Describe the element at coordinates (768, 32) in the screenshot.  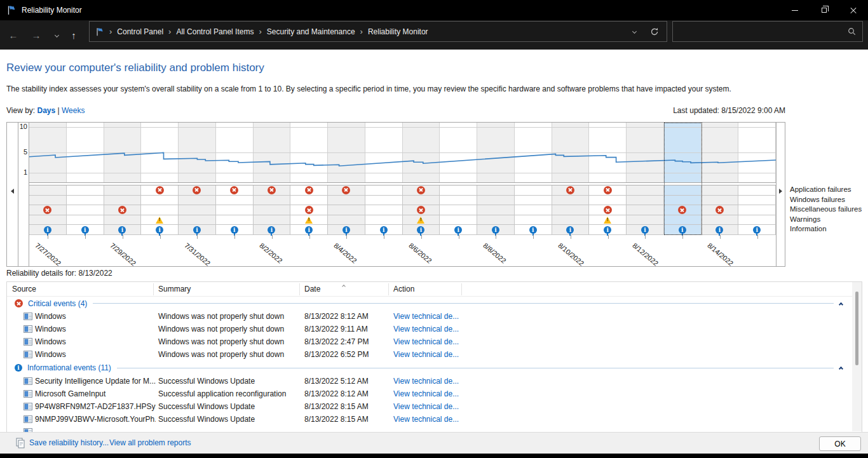
I see `search-box` at that location.